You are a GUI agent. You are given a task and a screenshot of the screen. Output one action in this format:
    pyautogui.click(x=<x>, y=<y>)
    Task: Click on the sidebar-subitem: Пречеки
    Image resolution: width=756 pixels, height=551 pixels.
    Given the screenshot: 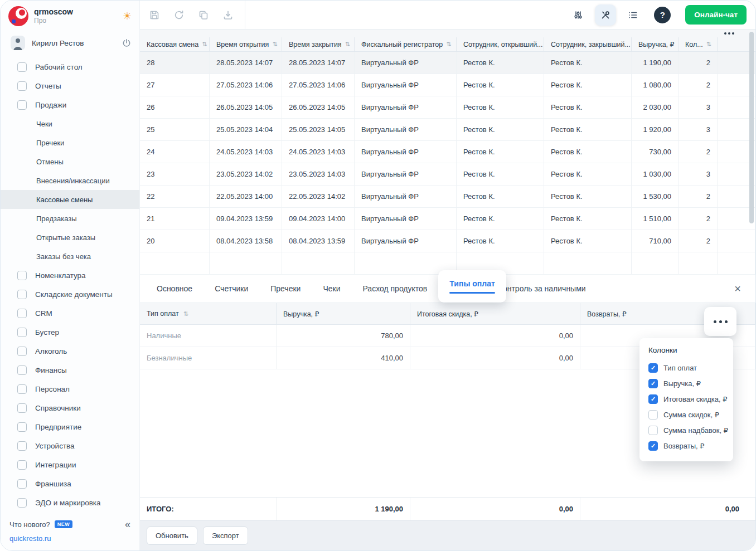 What is the action you would take?
    pyautogui.click(x=70, y=143)
    